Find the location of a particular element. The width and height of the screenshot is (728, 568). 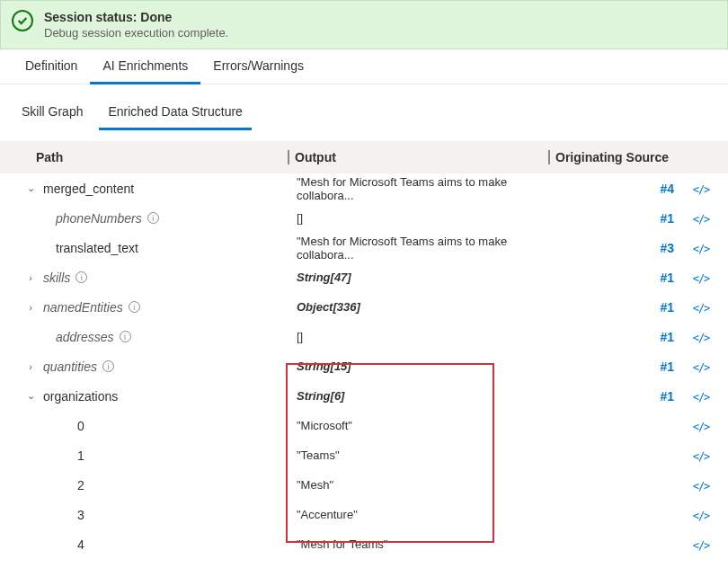

status-title: Session status: Done is located at coordinates (137, 17).